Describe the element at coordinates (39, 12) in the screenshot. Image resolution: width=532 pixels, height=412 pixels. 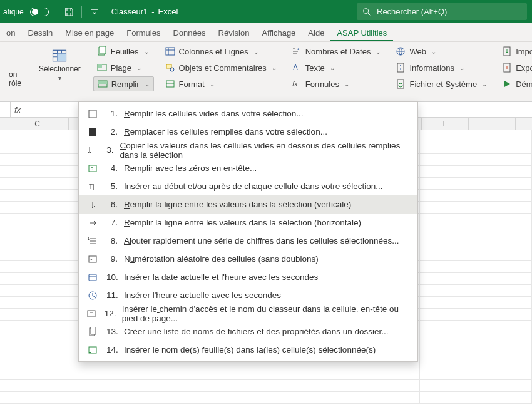
I see `autosave-toggle` at that location.